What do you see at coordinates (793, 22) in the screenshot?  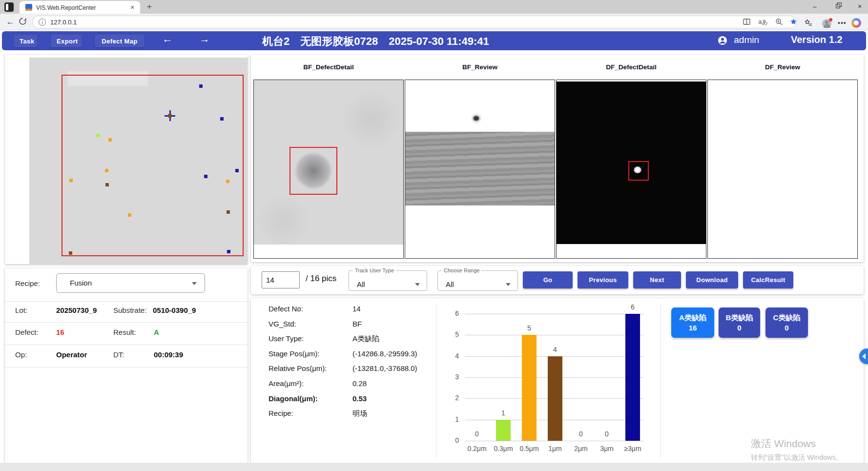 I see `favorite-star-icon` at bounding box center [793, 22].